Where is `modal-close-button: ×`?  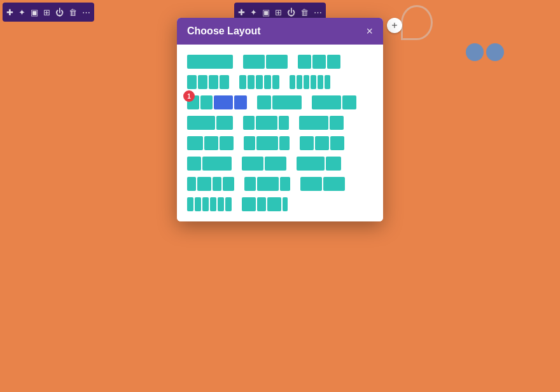
modal-close-button: × is located at coordinates (369, 31).